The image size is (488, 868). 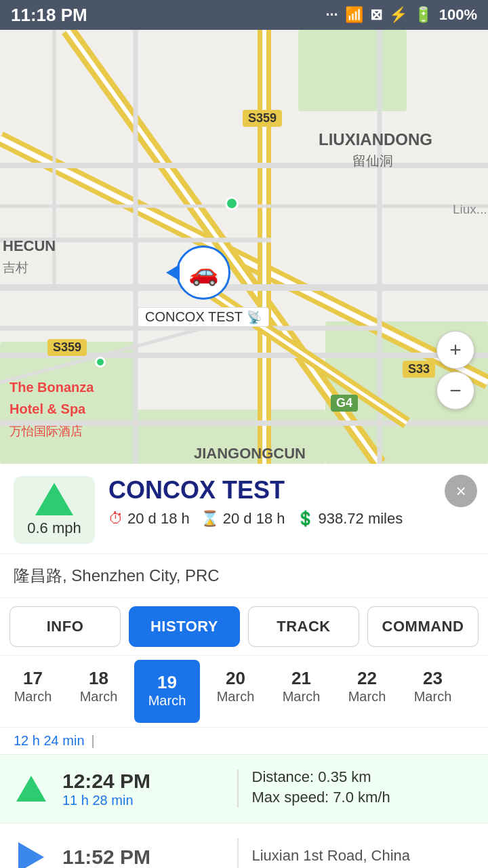 I want to click on car-circle: 🚗, so click(x=203, y=273).